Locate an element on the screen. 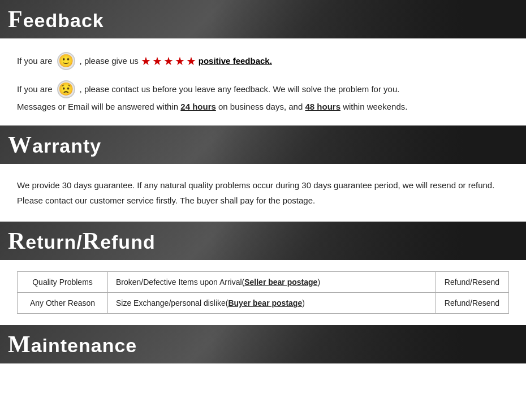  happy-prefix-text: If you are is located at coordinates (35, 61).